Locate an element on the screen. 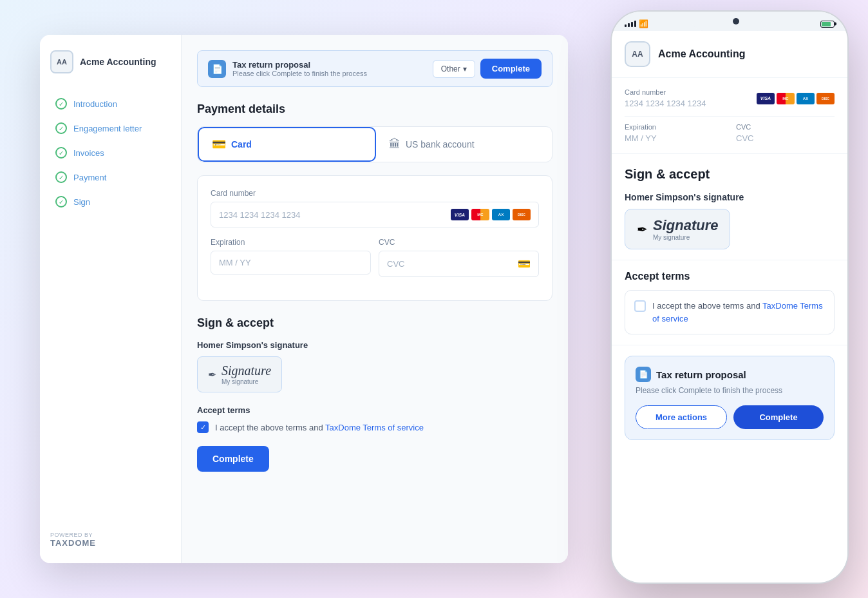 This screenshot has height=598, width=868. signature-content: Signature My signature is located at coordinates (246, 374).